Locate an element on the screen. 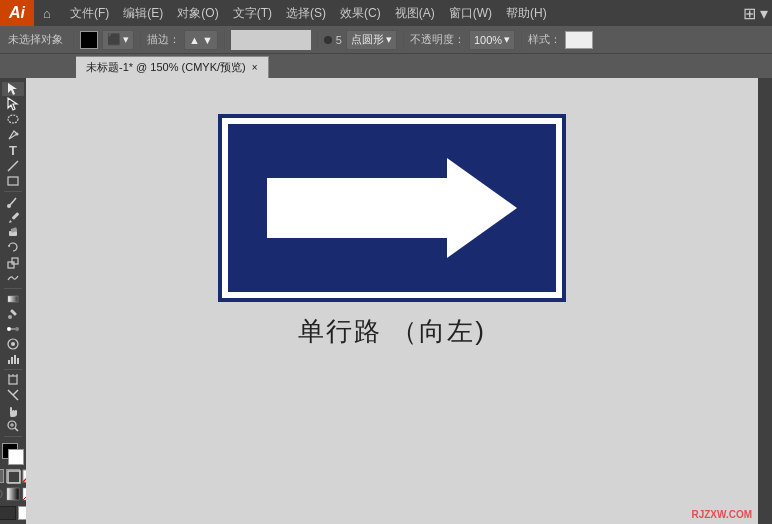  tool-rect is located at coordinates (13, 181).